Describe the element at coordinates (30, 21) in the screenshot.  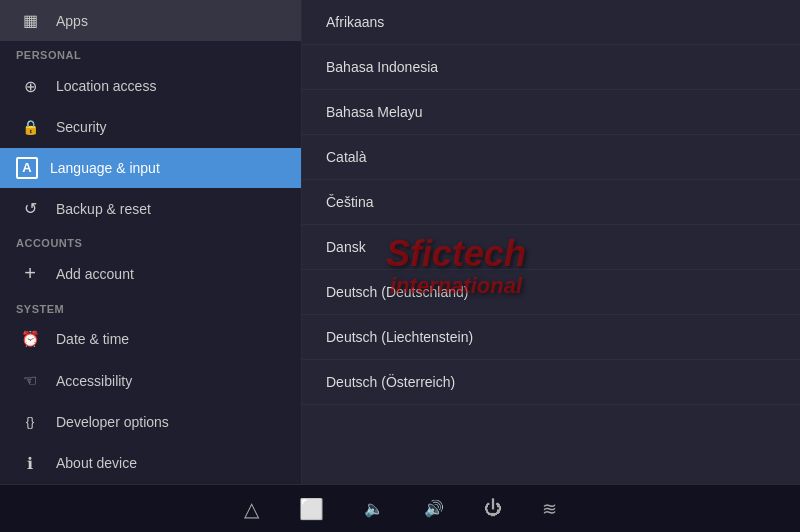
I see `apps-icon: ▦` at that location.